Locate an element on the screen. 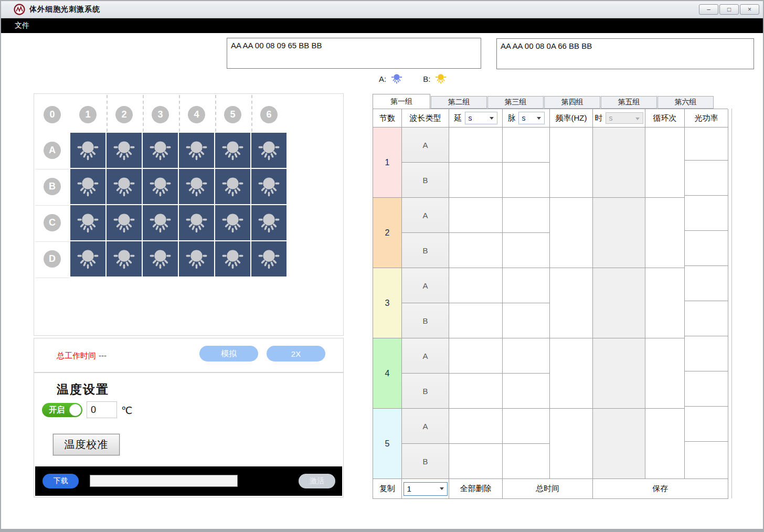 This screenshot has width=764, height=532. tab-group-5: 第五组 is located at coordinates (629, 102).